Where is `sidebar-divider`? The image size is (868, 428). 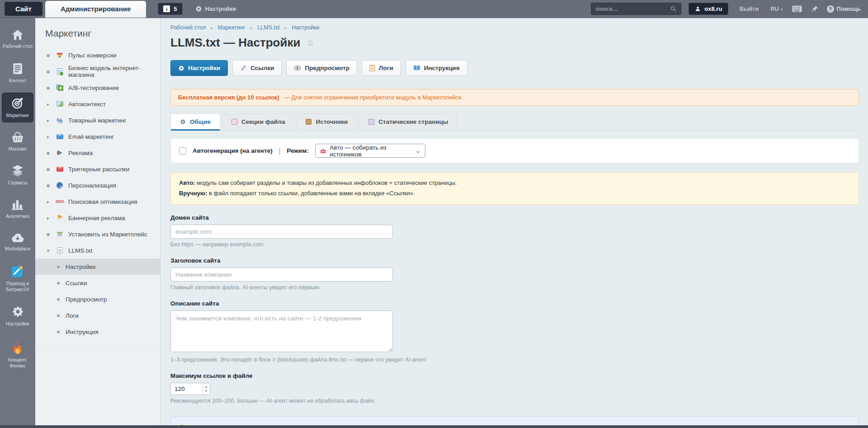 sidebar-divider is located at coordinates (98, 347).